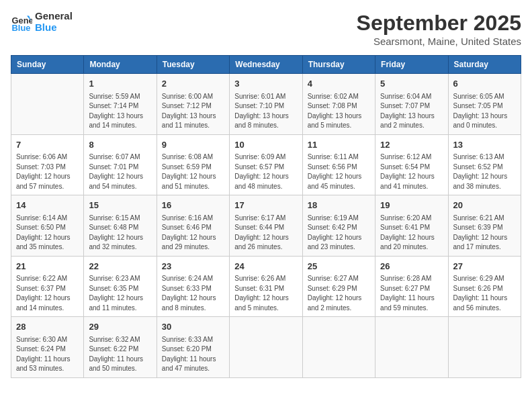 Image resolution: width=532 pixels, height=411 pixels. What do you see at coordinates (485, 293) in the screenshot?
I see `day-info: Sunrise: 6:29 AMSunset: 6:26 PMDaylight:…` at bounding box center [485, 293].